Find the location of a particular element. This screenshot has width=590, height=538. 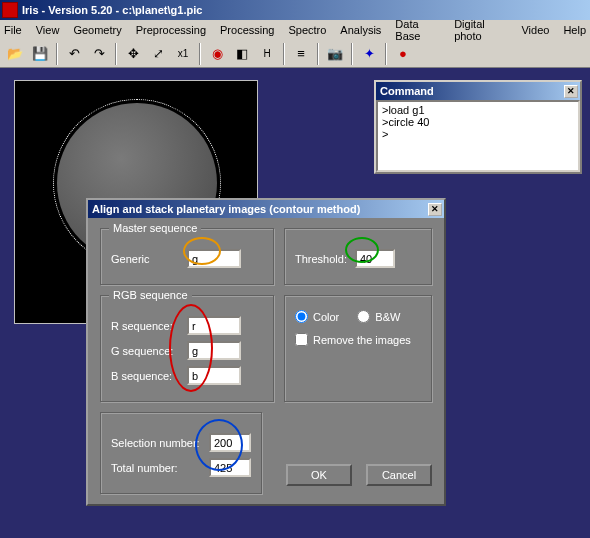

menu-geometry: Geometry is located at coordinates (97, 30).